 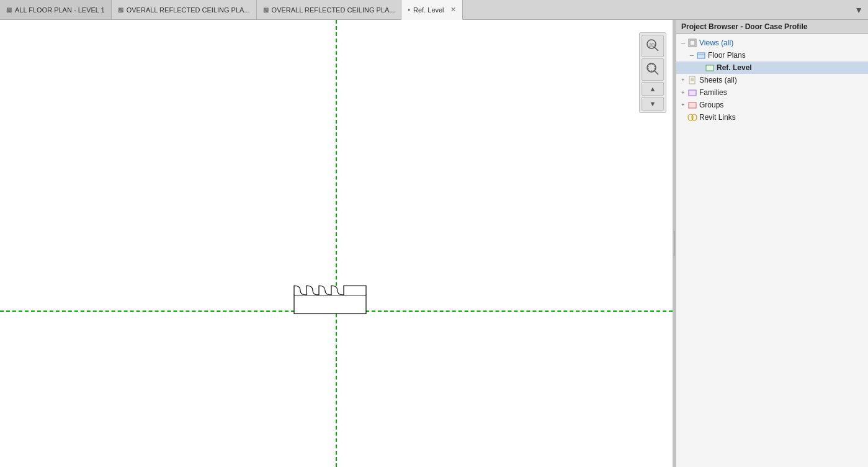 What do you see at coordinates (716, 43) in the screenshot?
I see `views-all-label: Views (all)` at bounding box center [716, 43].